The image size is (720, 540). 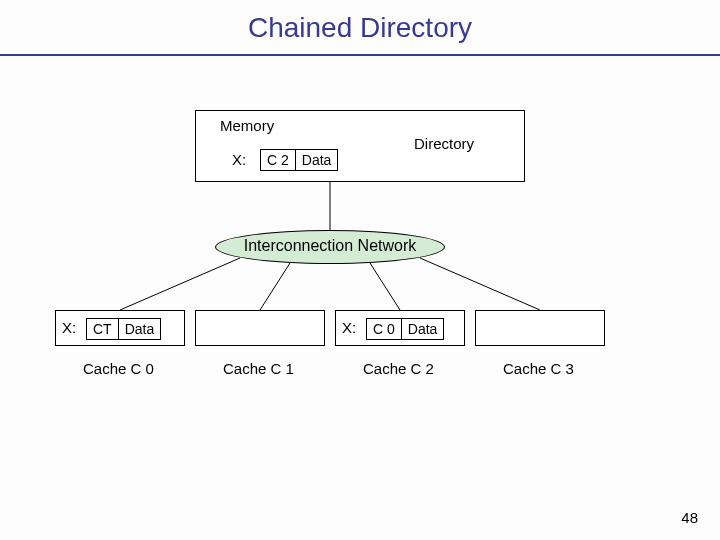 I want to click on interconnection-network-label: Interconnection Network, so click(x=330, y=243).